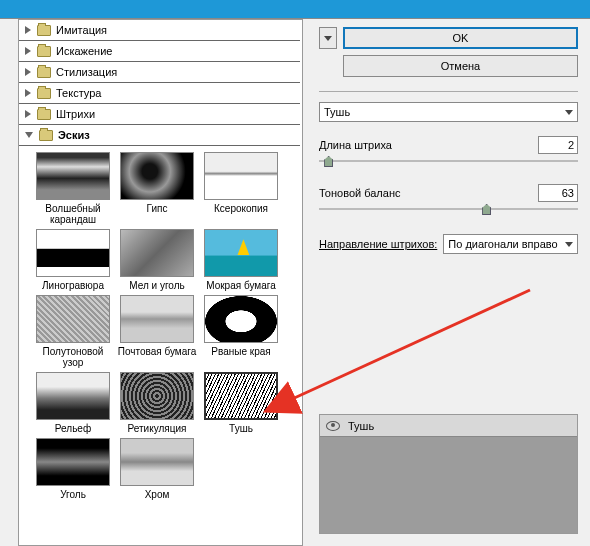 This screenshot has height=546, width=590. What do you see at coordinates (558, 145) in the screenshot?
I see `stroke-length-input` at bounding box center [558, 145].